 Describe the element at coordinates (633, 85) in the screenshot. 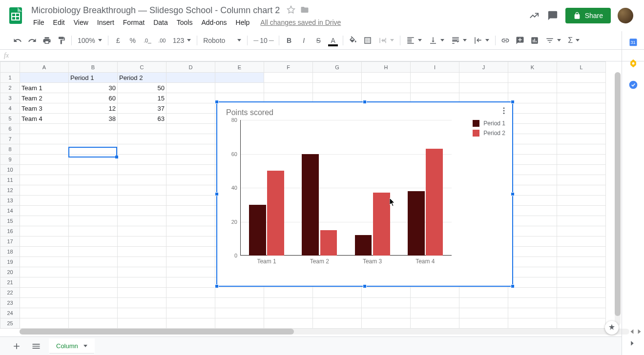

I see `tasks-icon` at that location.